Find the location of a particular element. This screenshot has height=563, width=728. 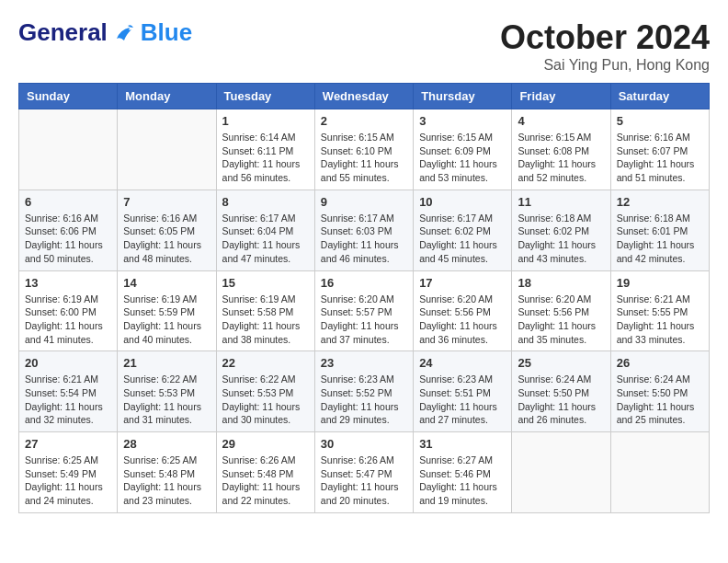

day-number: 2 is located at coordinates (364, 121).